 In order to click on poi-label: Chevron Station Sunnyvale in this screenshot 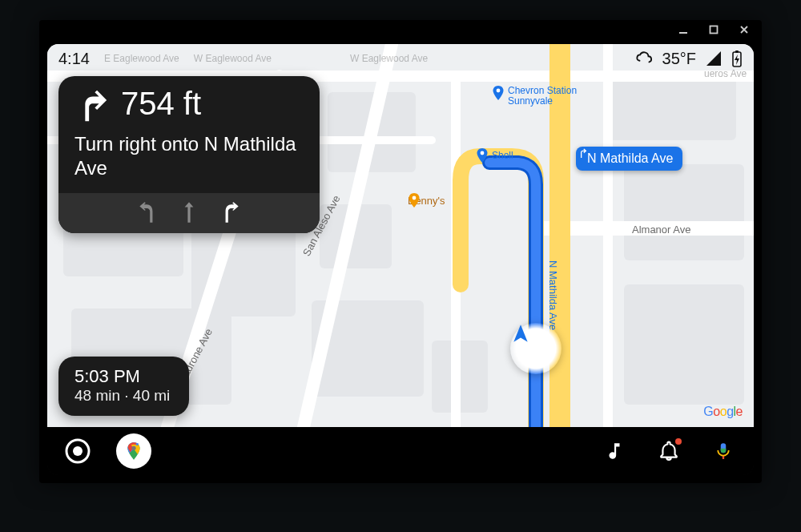, I will do `click(544, 96)`.